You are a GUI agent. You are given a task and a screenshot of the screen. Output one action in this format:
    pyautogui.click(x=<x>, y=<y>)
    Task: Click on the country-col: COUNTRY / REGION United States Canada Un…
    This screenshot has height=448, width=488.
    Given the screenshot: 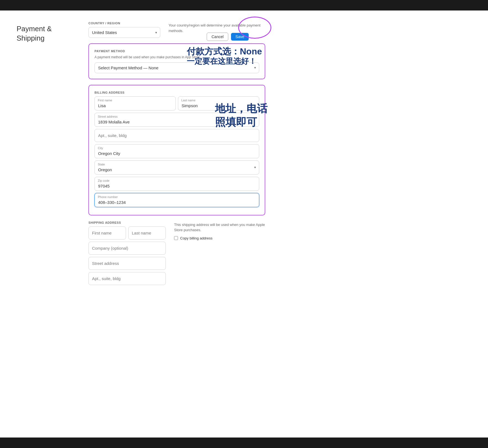 What is the action you would take?
    pyautogui.click(x=124, y=30)
    